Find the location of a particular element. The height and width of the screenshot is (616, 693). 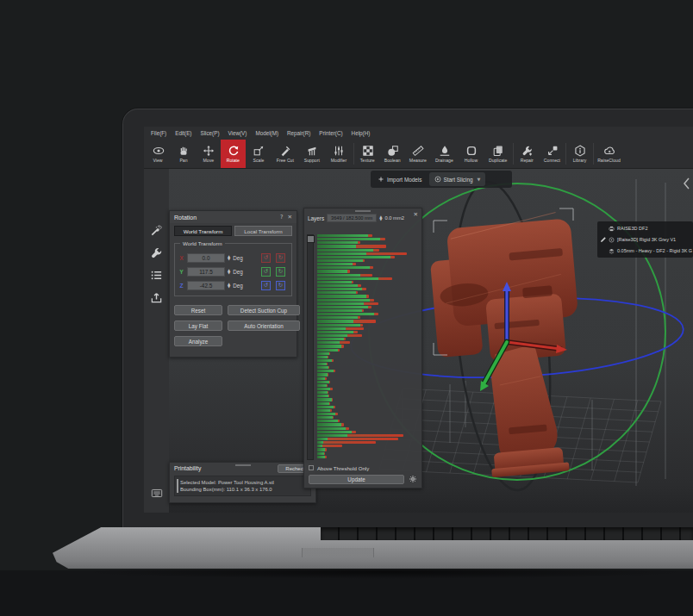

toolbar-library: Library is located at coordinates (579, 153).